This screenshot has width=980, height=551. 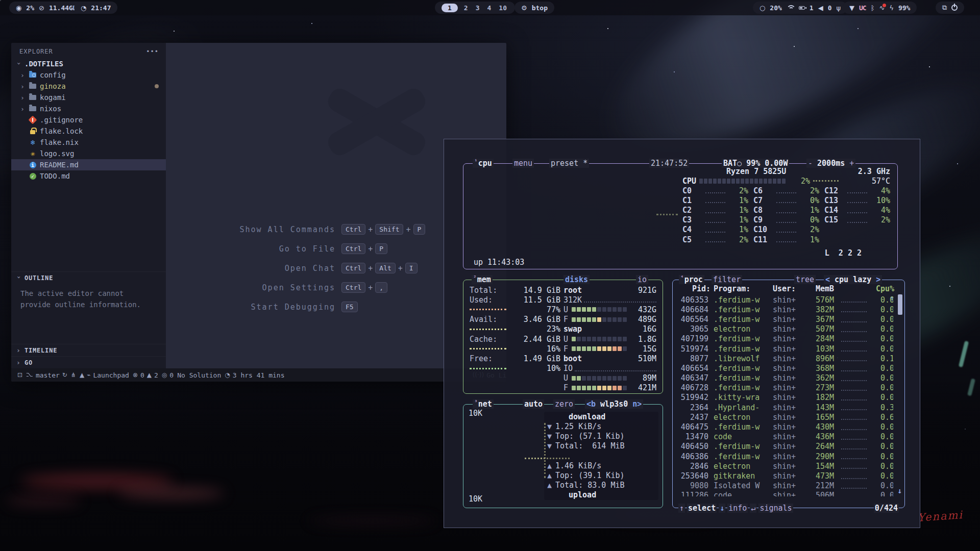 I want to click on power-icon, so click(x=954, y=8).